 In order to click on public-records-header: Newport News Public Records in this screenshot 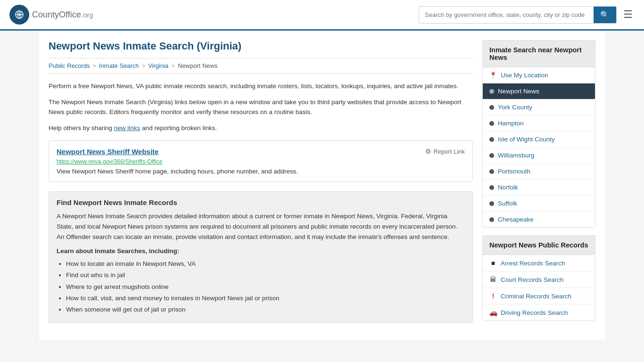, I will do `click(539, 245)`.